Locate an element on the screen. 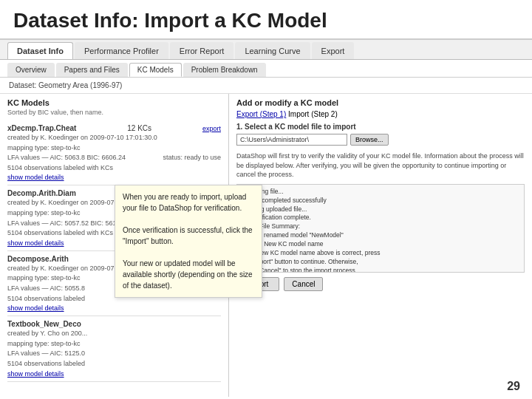 The width and height of the screenshot is (532, 399). sort-label: Sorted by BIC value, then name. is located at coordinates (114, 112).